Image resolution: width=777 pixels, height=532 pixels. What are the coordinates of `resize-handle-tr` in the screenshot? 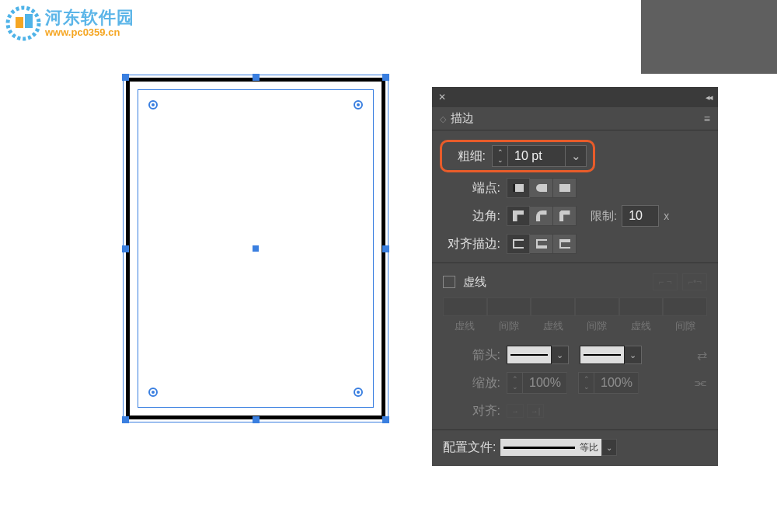 It's located at (385, 78).